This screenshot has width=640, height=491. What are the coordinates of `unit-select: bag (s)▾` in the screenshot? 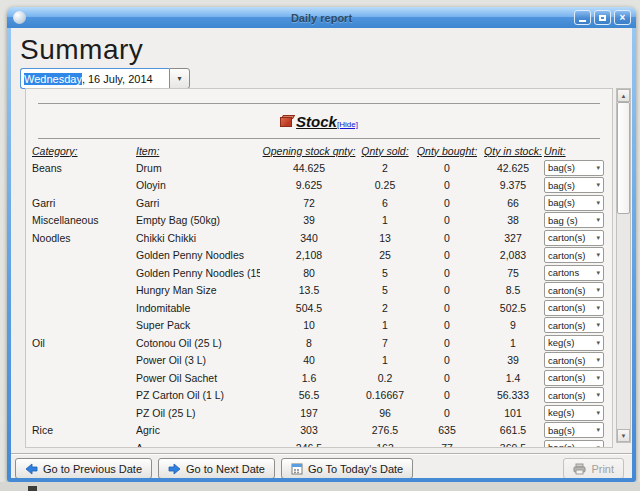 It's located at (574, 220).